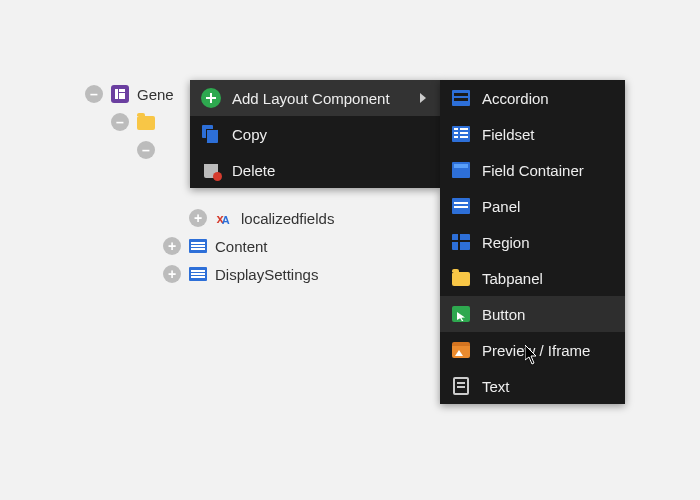  Describe the element at coordinates (266, 274) in the screenshot. I see `tree-label: DisplaySettings` at that location.